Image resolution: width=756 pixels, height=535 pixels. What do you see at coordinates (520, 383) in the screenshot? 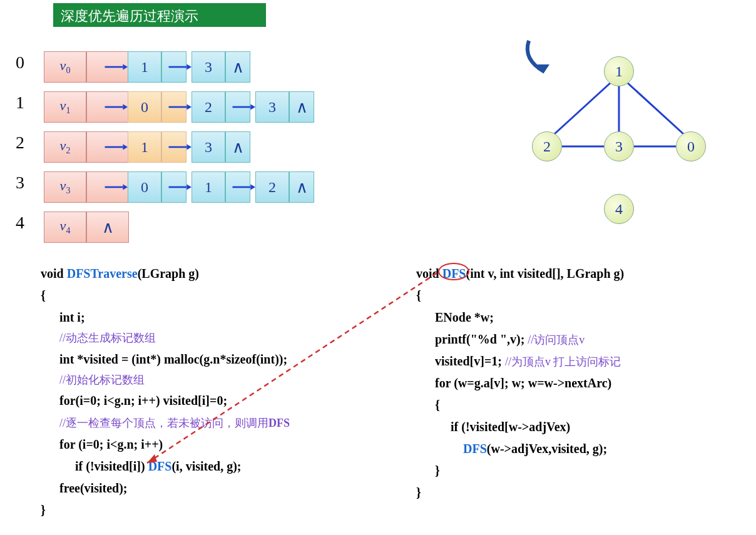
I see `code-block-right: void DFS(int v, int visited[], LGraph g)…` at bounding box center [520, 383].